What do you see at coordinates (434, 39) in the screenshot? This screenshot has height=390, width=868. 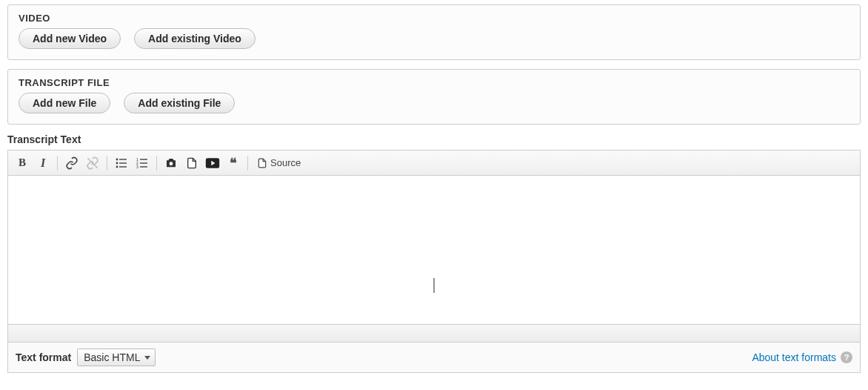 I see `video-button-row: Add new Video Add existing Video` at bounding box center [434, 39].